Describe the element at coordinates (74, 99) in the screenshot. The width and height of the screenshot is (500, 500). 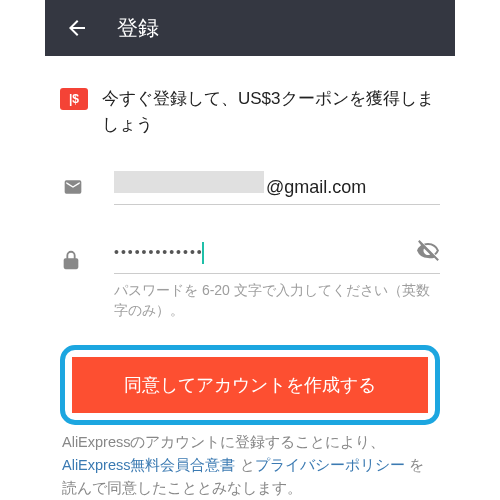
I see `coupon-icon: |$` at that location.